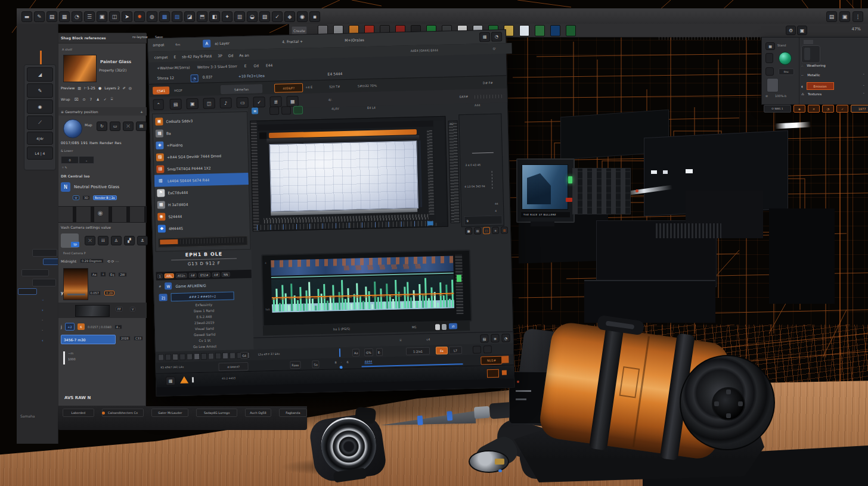 This screenshot has height=486, width=868. What do you see at coordinates (112, 99) in the screenshot?
I see `panel-tool: ⌸` at bounding box center [112, 99].